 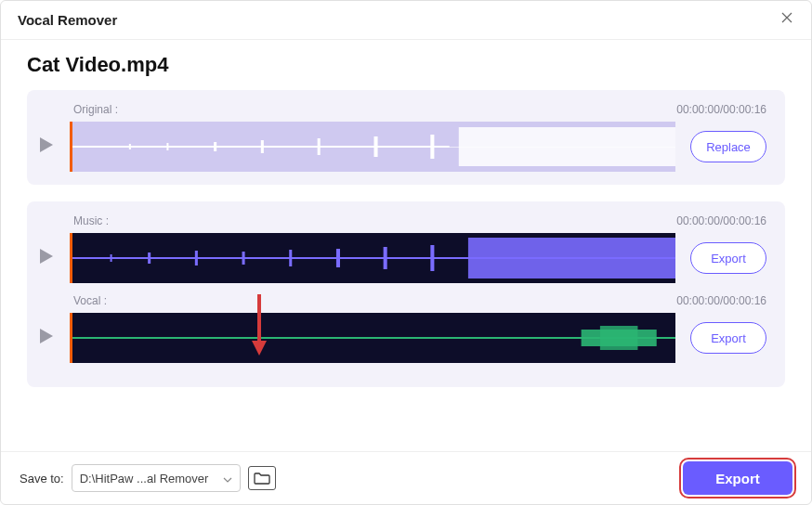 I want to click on export-music-button: Export, so click(x=728, y=258).